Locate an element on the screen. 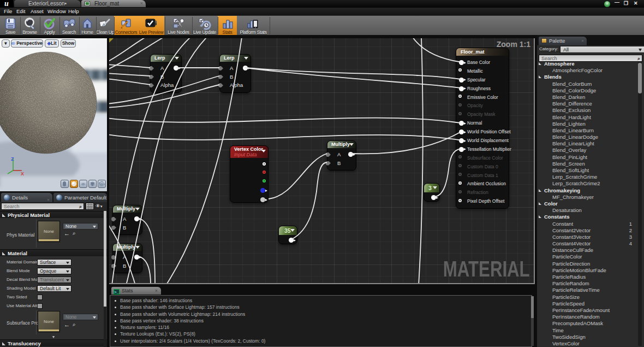 The width and height of the screenshot is (644, 347). svg-text: X is located at coordinates (22, 174).